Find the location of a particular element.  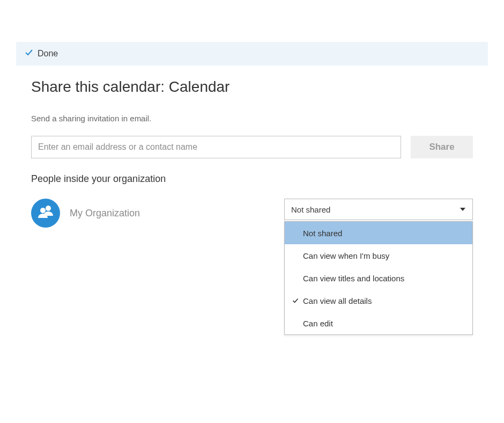

done-button-label: Done is located at coordinates (48, 54).